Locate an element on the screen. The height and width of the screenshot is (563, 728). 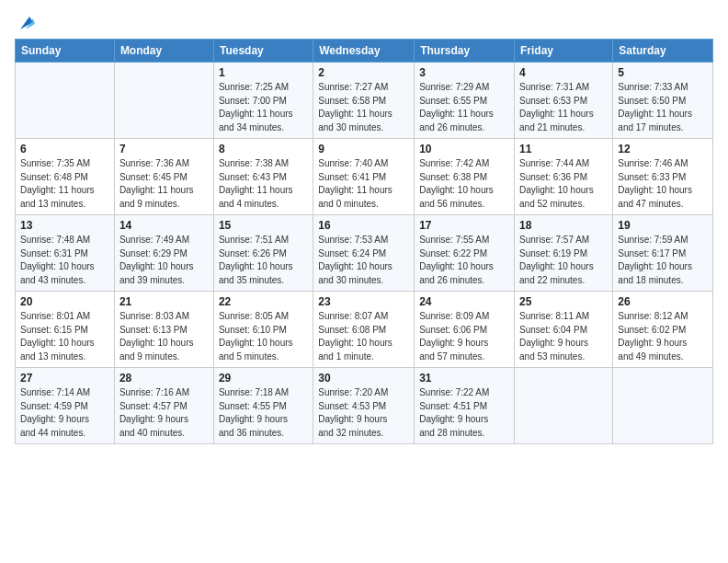
day-number: 16 is located at coordinates (364, 225).